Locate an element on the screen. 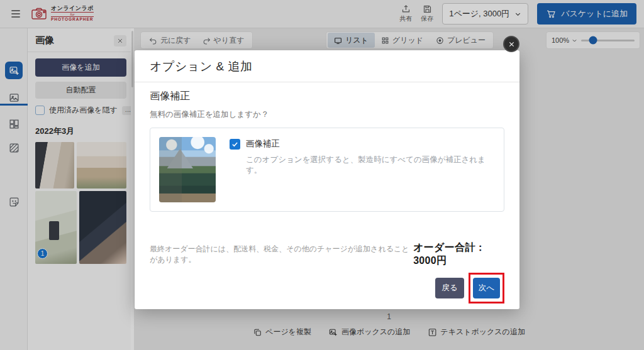  option-question: 無料の画像補正を追加しますか？ is located at coordinates (327, 114).